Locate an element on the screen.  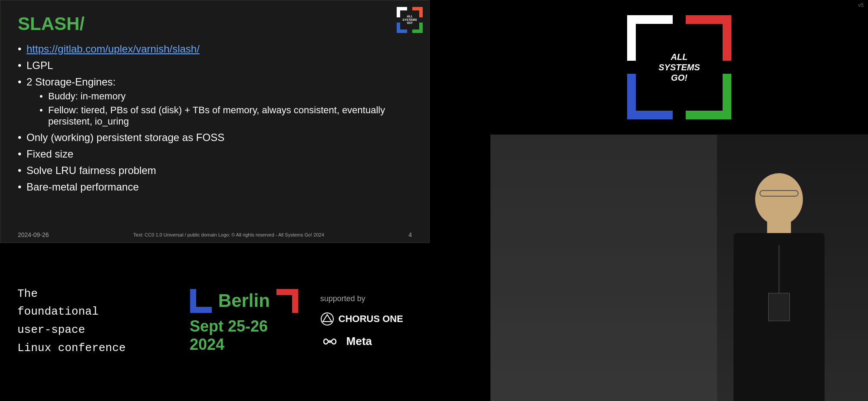
supported-by-label: supported by is located at coordinates (343, 299).